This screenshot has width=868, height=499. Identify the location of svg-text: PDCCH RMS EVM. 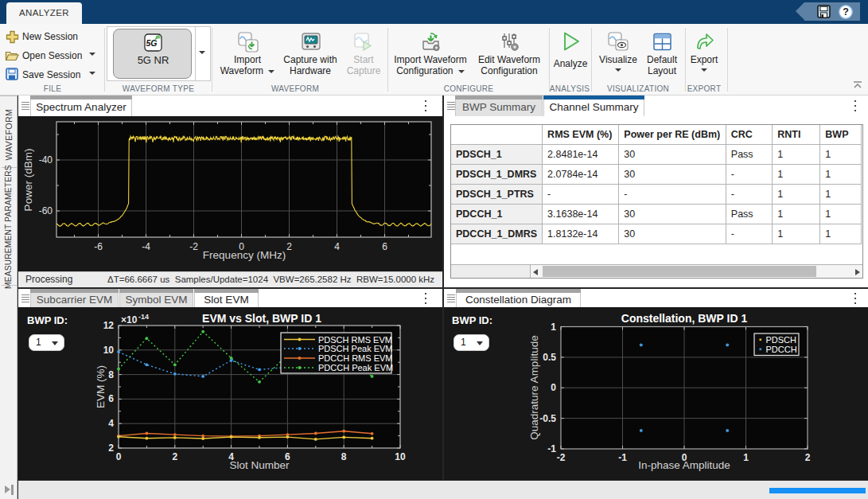
(356, 358).